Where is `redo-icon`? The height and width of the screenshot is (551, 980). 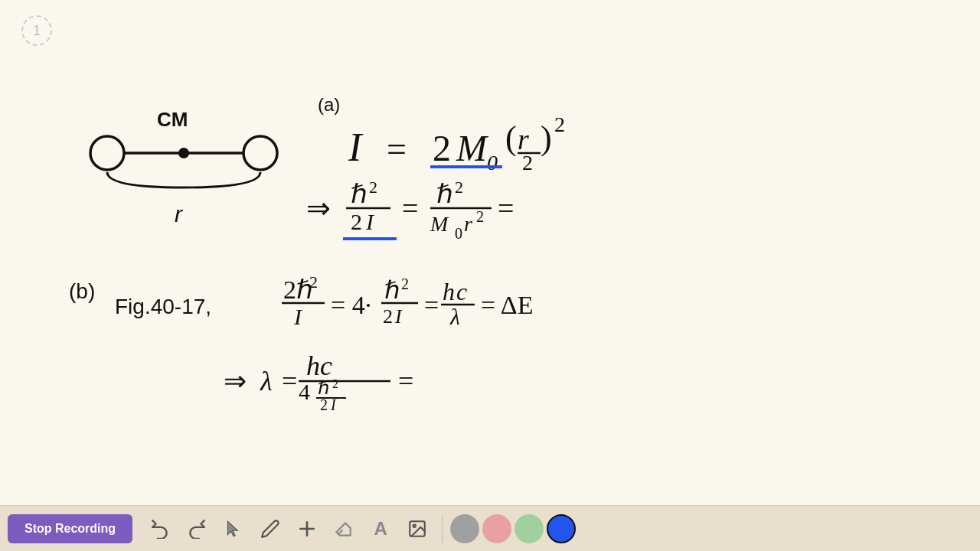 redo-icon is located at coordinates (197, 529).